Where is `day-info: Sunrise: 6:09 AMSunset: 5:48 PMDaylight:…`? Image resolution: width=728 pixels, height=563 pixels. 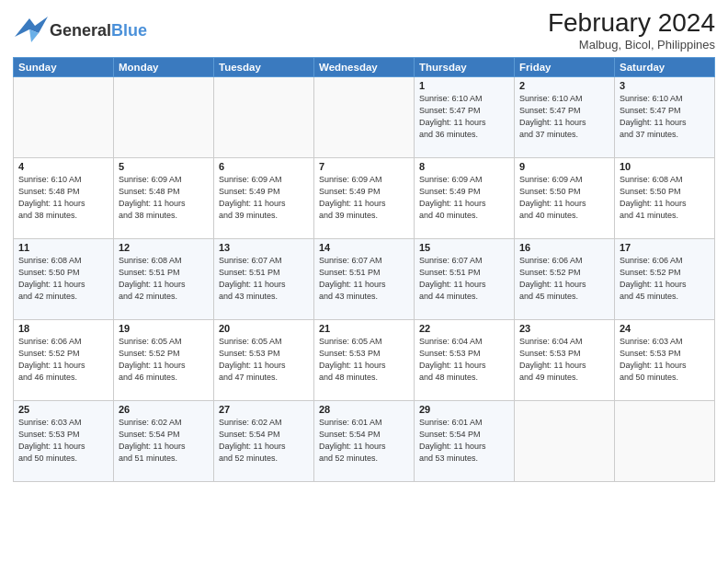 day-info: Sunrise: 6:09 AMSunset: 5:48 PMDaylight:… is located at coordinates (164, 198).